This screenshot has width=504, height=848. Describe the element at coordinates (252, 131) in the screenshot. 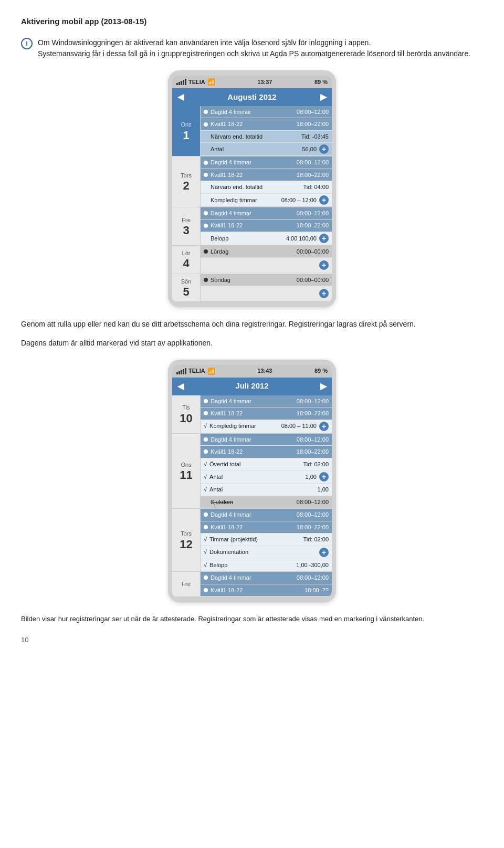

I see `day-block: Ons1Dagtid 4 timmar08:00–12:00Kväll1 18-…` at that location.